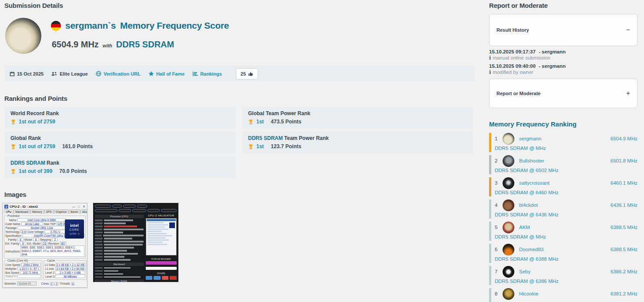 Image resolution: width=644 pixels, height=302 pixels. I want to click on user-link: AKM, so click(525, 227).